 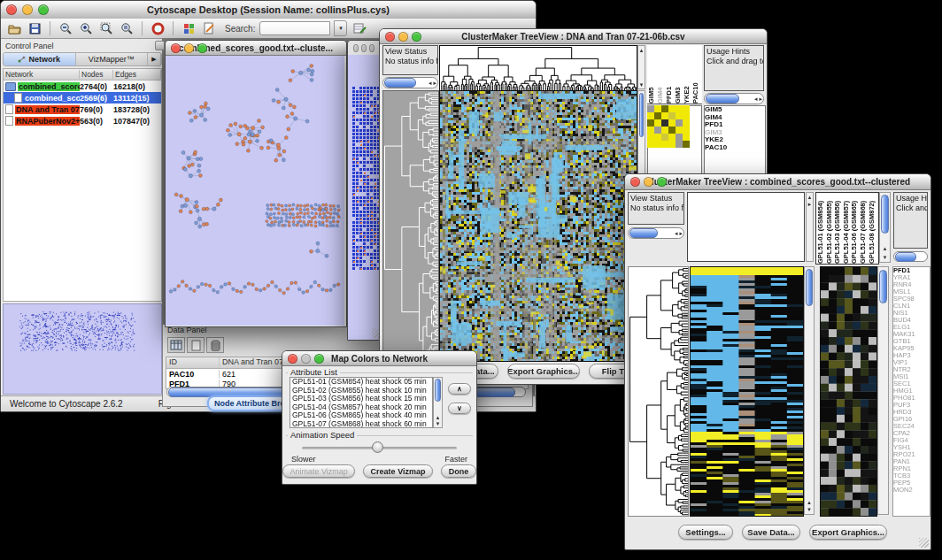 What do you see at coordinates (82, 110) in the screenshot?
I see `network-list-row: DNA and Tran 07 769(0) 183728(0)` at bounding box center [82, 110].